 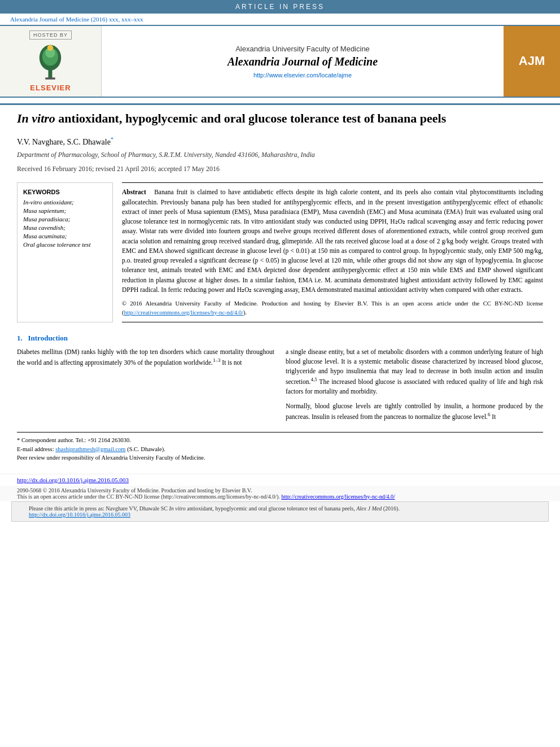 I want to click on elsevier-logo: ELSEVIER, so click(x=50, y=68).